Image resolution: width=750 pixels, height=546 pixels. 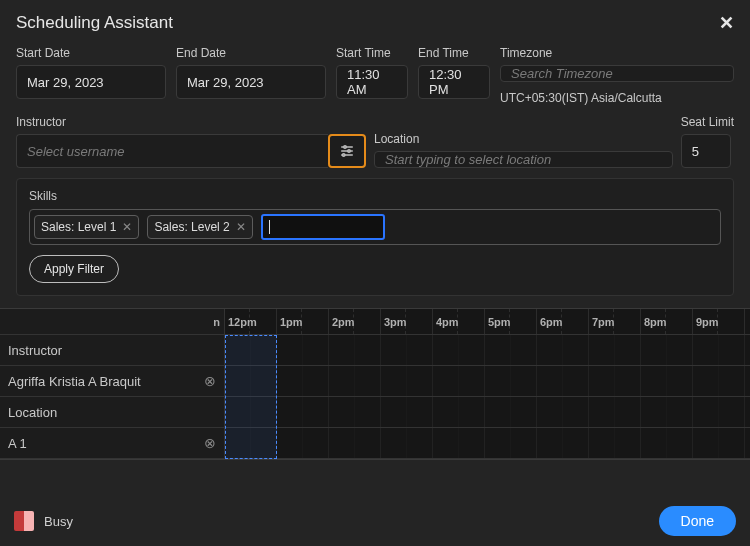 What do you see at coordinates (375, 350) in the screenshot?
I see `grid-row: Instructor` at bounding box center [375, 350].